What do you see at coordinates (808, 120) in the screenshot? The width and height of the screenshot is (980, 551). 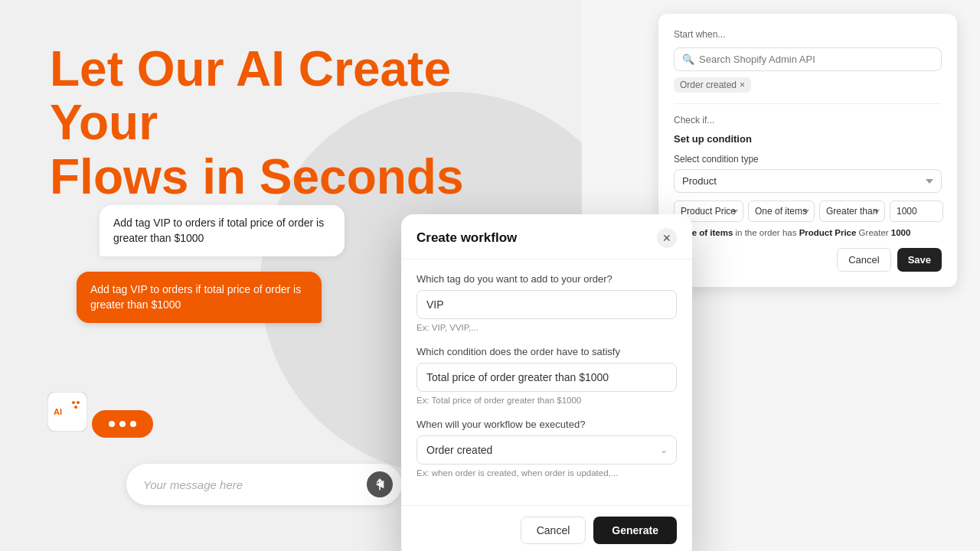 I see `check-if-label: Check if...` at bounding box center [808, 120].